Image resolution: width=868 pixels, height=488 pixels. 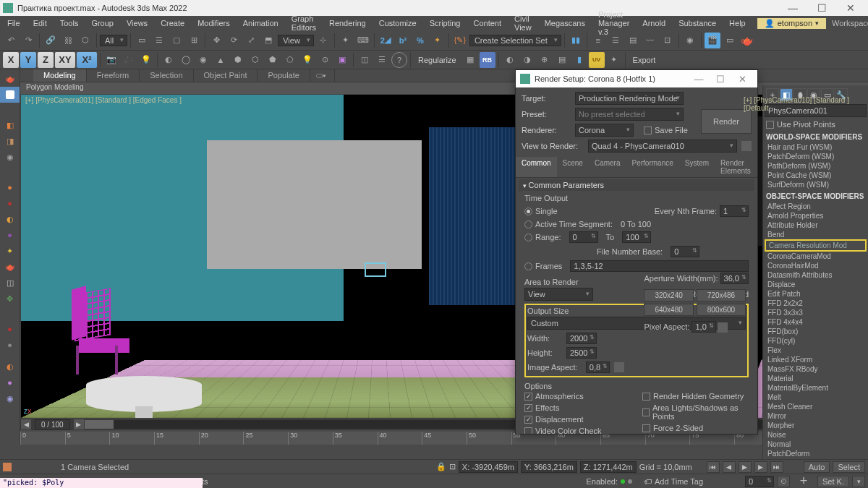 I want to click on toggle-ribbon-button: ▤, so click(x=633, y=40).